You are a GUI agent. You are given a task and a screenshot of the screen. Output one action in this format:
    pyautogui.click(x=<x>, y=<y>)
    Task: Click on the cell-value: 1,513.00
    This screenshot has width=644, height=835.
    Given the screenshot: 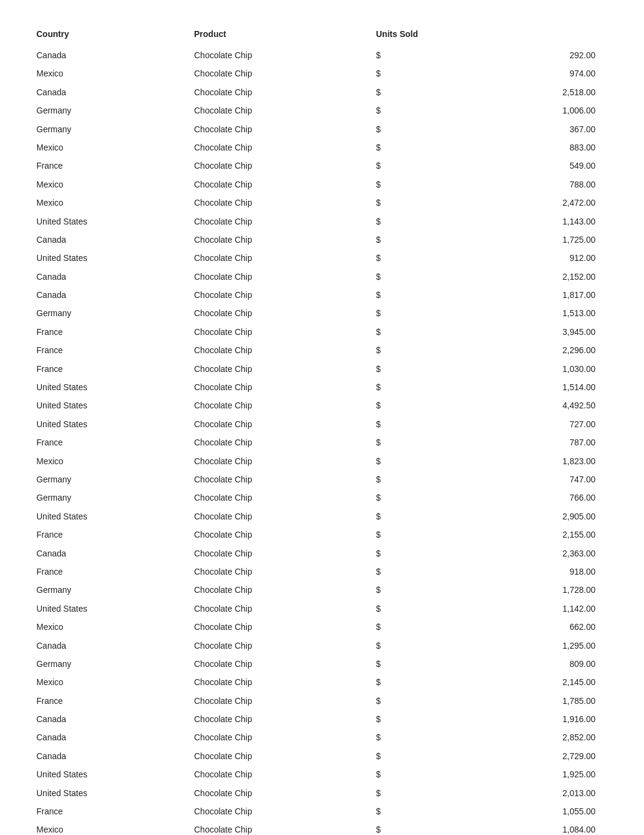 What is the action you would take?
    pyautogui.click(x=510, y=313)
    